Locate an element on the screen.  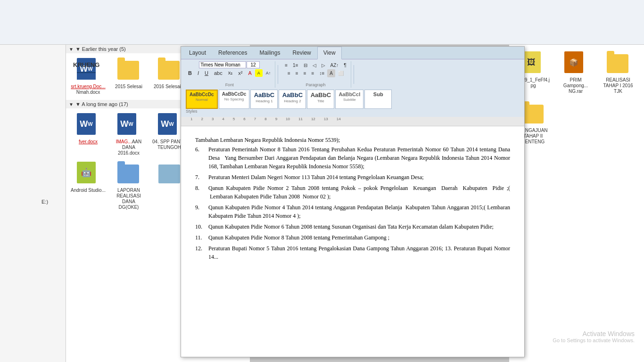
align-left-button: ≡ is located at coordinates (289, 74).